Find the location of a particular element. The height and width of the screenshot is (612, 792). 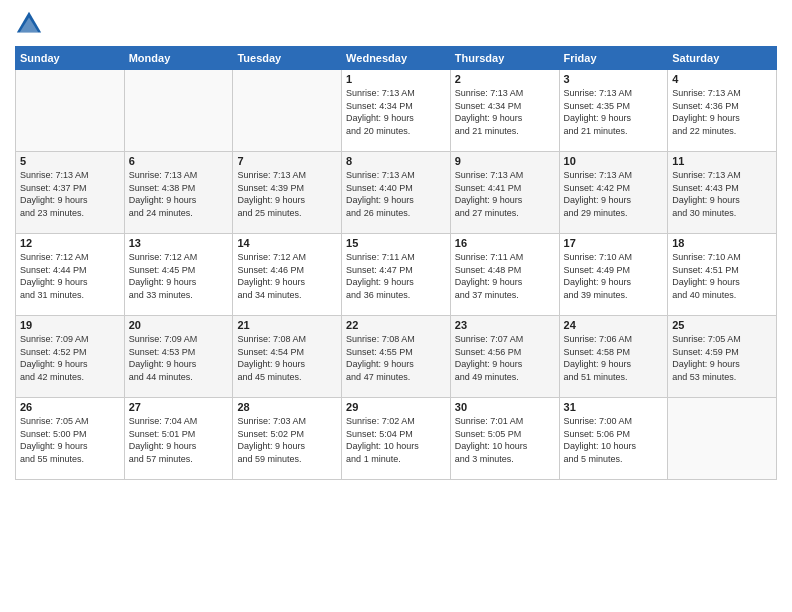

day-info: Sunrise: 7:11 AM Sunset: 4:47 PM Dayligh… is located at coordinates (396, 276).